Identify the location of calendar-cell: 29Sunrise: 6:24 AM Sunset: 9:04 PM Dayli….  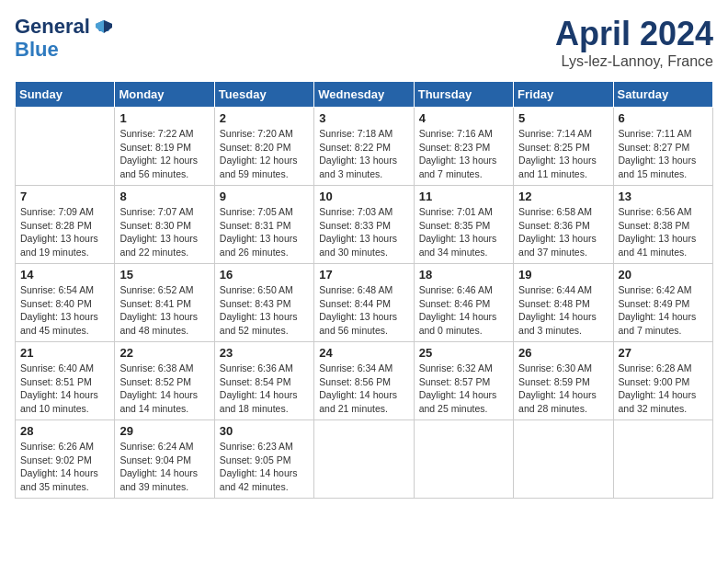
(165, 460).